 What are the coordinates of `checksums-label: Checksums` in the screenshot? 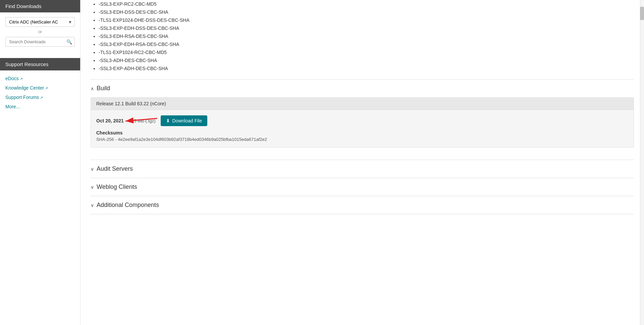 It's located at (362, 133).